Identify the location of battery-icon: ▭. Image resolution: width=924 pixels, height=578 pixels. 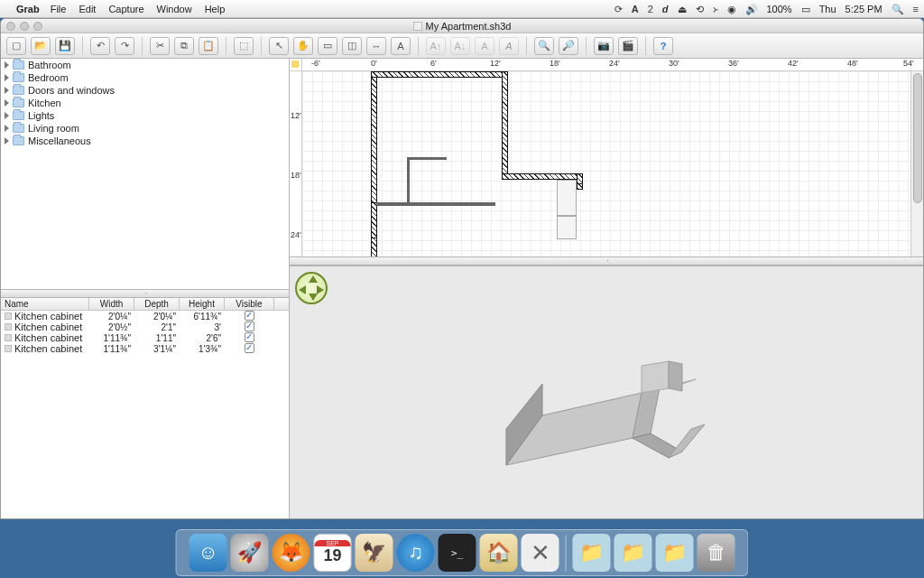
(806, 9).